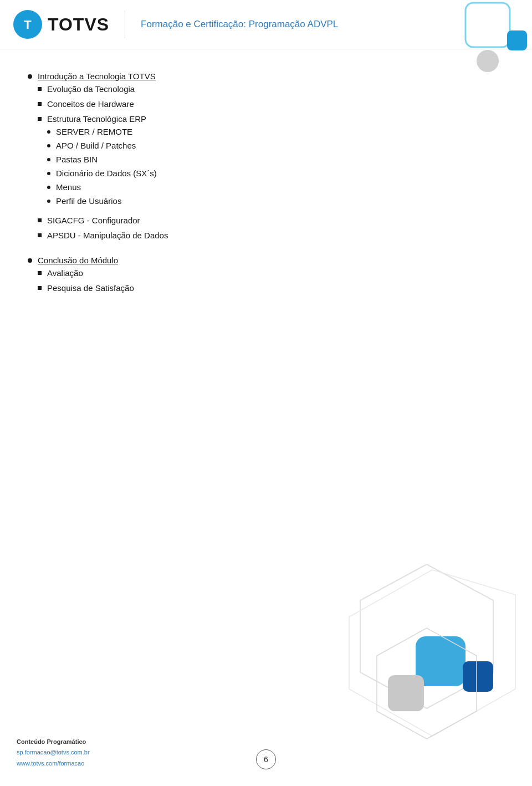 The width and height of the screenshot is (532, 786). What do you see at coordinates (102, 201) in the screenshot?
I see `level3-item: Perfil de Usuários` at bounding box center [102, 201].